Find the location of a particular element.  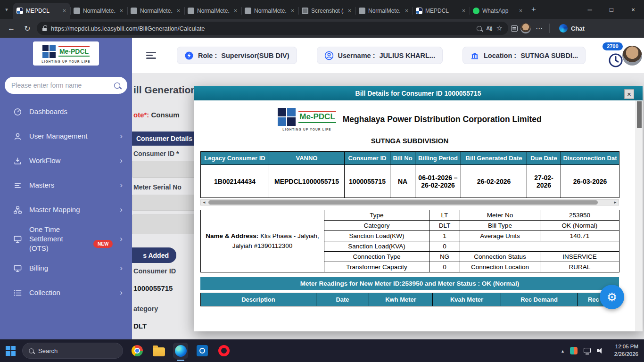

taskbar-clock: 12:05 PM 2/26/2026 is located at coordinates (624, 351).